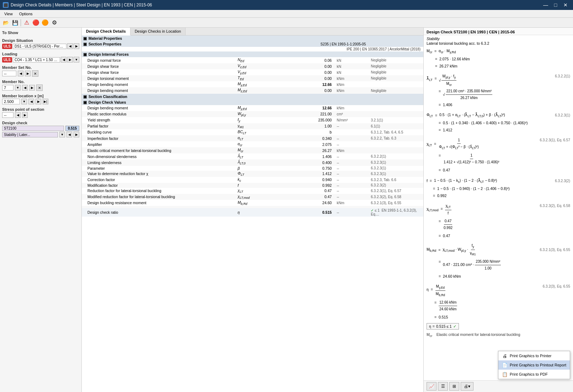  What do you see at coordinates (18, 88) in the screenshot?
I see `member-no-expand: ▼` at bounding box center [18, 88].